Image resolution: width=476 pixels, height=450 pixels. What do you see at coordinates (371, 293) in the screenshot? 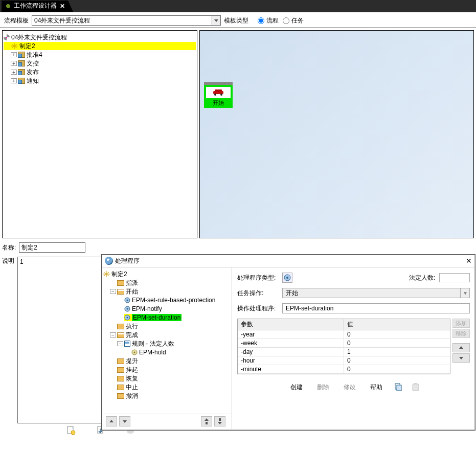
I see `task-op-value: 开始` at bounding box center [371, 293].